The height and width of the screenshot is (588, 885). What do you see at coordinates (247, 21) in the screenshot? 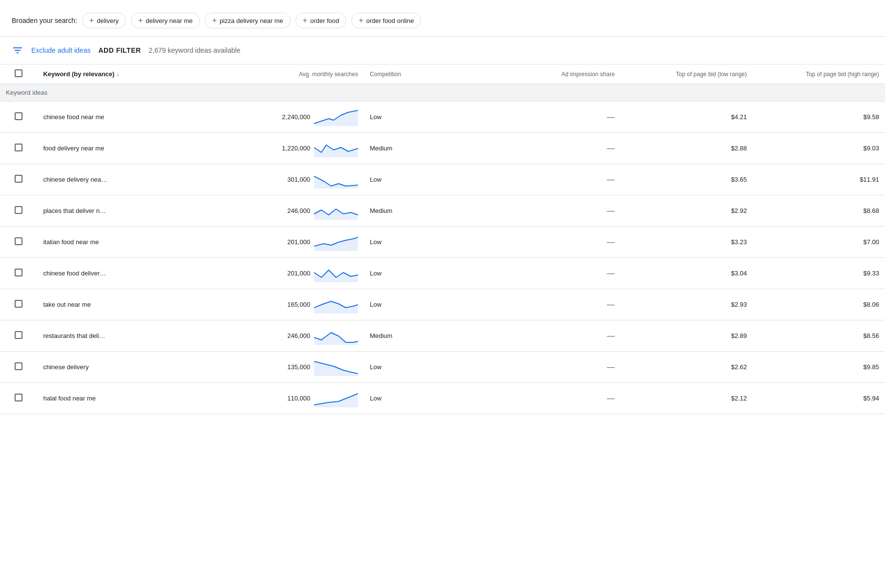
I see `broaden-chip-2: + pizza delivery near me` at bounding box center [247, 21].